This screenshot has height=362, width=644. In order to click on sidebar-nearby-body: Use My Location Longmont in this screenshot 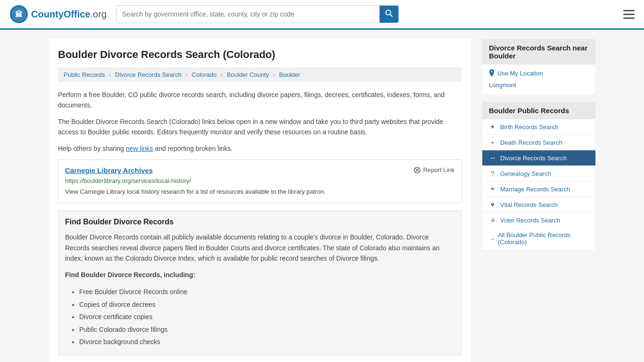, I will do `click(539, 79)`.